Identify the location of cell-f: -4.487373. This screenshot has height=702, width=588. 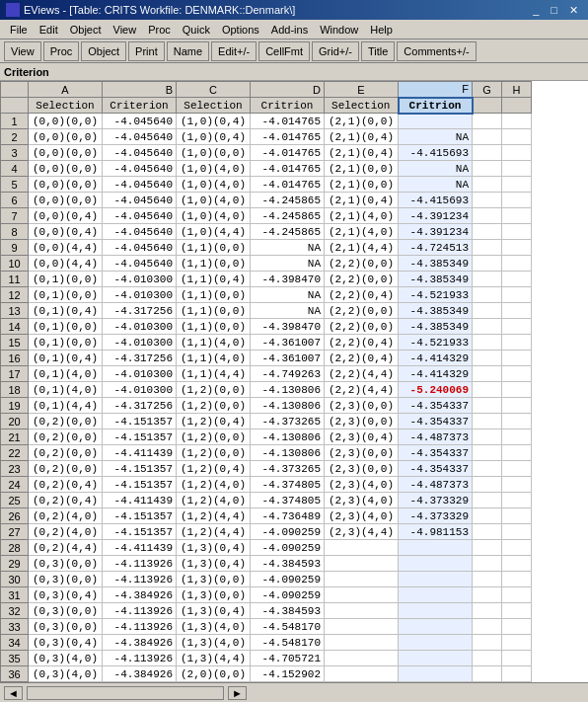
(436, 485).